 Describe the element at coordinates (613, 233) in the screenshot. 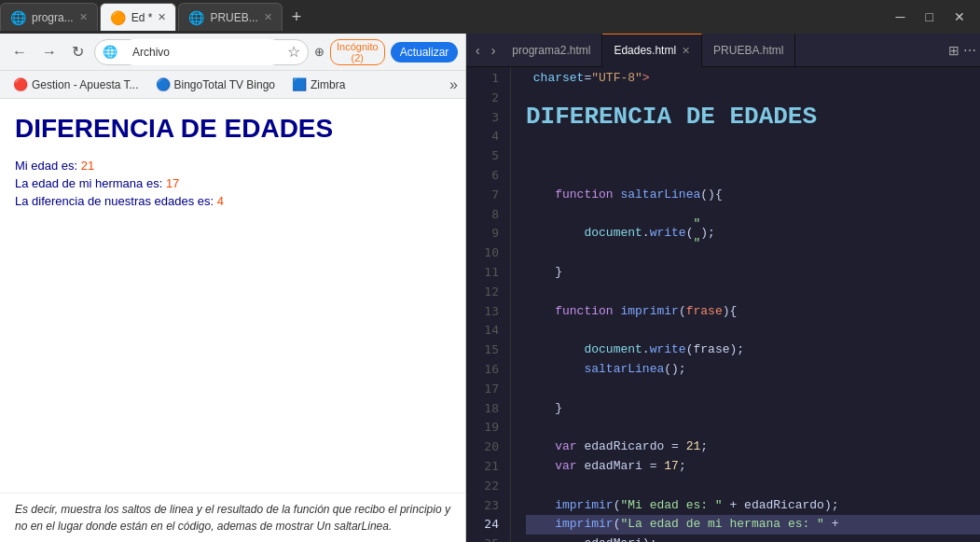

I see `code-token: document` at that location.